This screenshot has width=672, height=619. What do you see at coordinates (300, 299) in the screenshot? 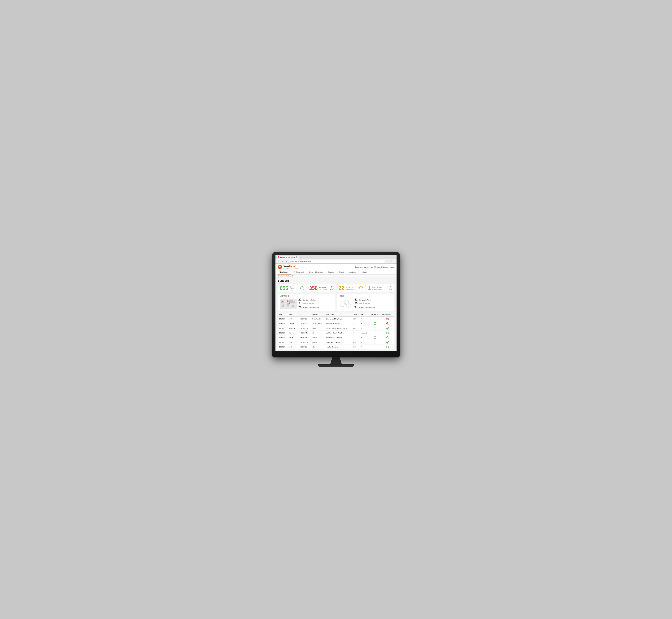
I see `loc-stat-num-0: 22` at bounding box center [300, 299].